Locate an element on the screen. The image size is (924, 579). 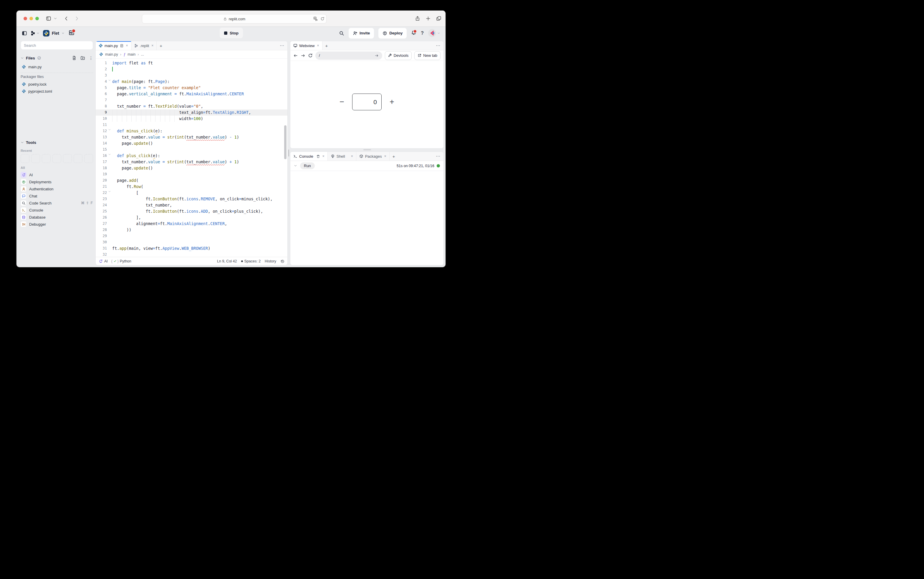
tab-main-py: main.py × is located at coordinates (113, 46).